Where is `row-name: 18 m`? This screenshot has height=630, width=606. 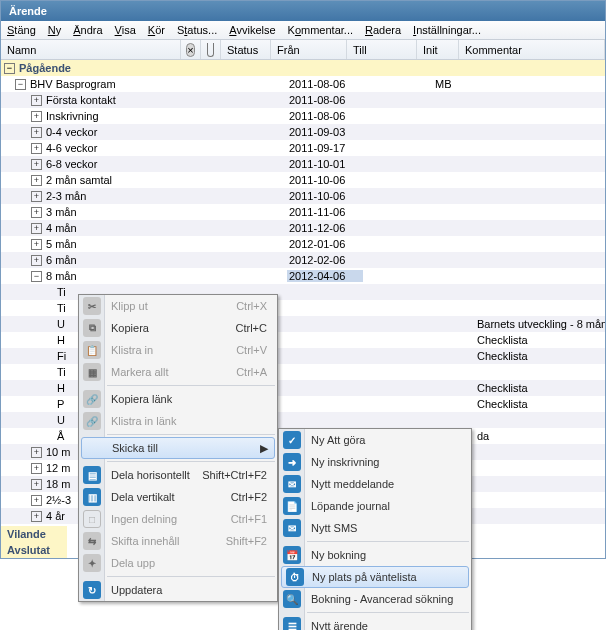 row-name: 18 m is located at coordinates (58, 484).